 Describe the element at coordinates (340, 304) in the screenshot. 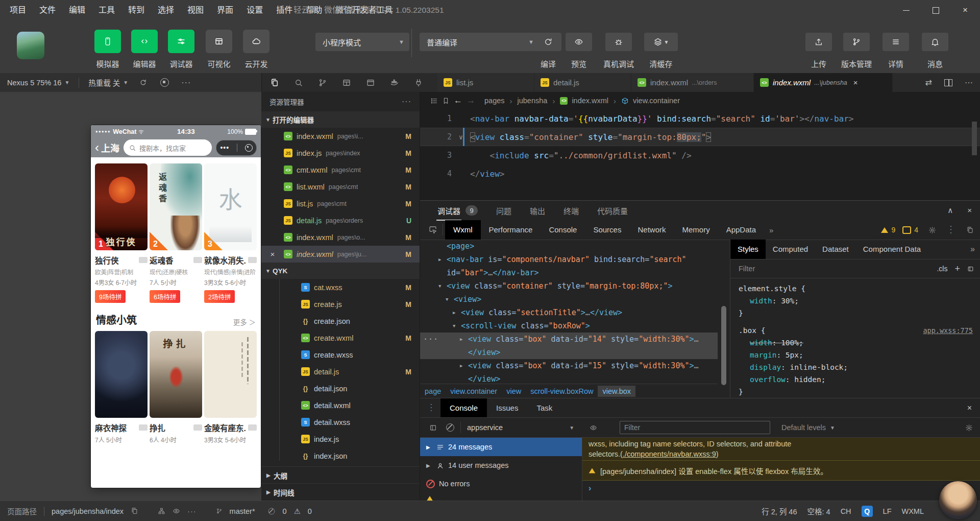

I see `file-row: JScreate.jsM` at that location.